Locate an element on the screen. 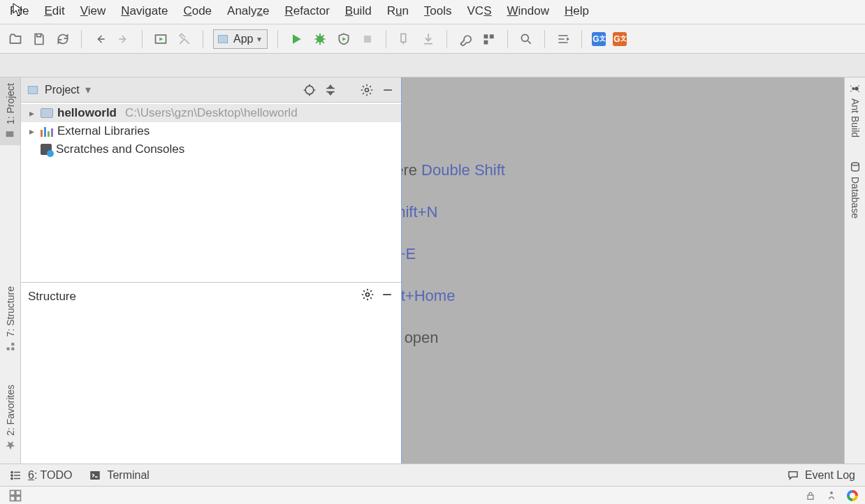 The height and width of the screenshot is (504, 865). tool-tab-todo: 6: TODO is located at coordinates (41, 475).